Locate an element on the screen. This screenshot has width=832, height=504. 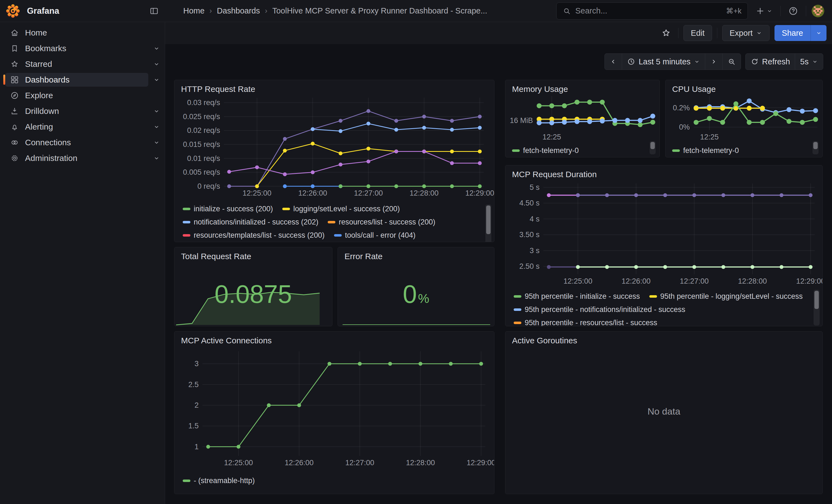
legend-item: 95th percentile - logging/setLevel - suc… is located at coordinates (726, 296).